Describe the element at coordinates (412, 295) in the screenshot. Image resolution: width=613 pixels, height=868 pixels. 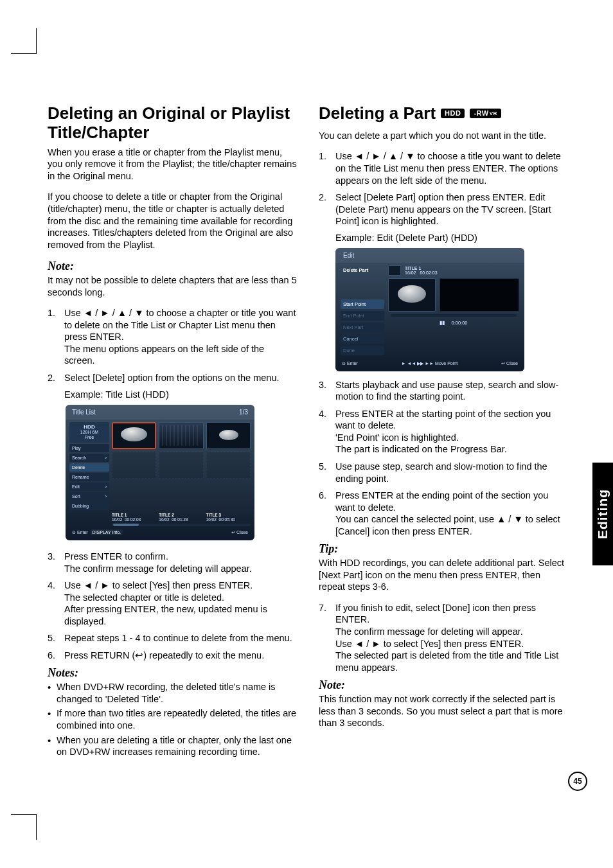
I see `dp-preview-thumb` at that location.